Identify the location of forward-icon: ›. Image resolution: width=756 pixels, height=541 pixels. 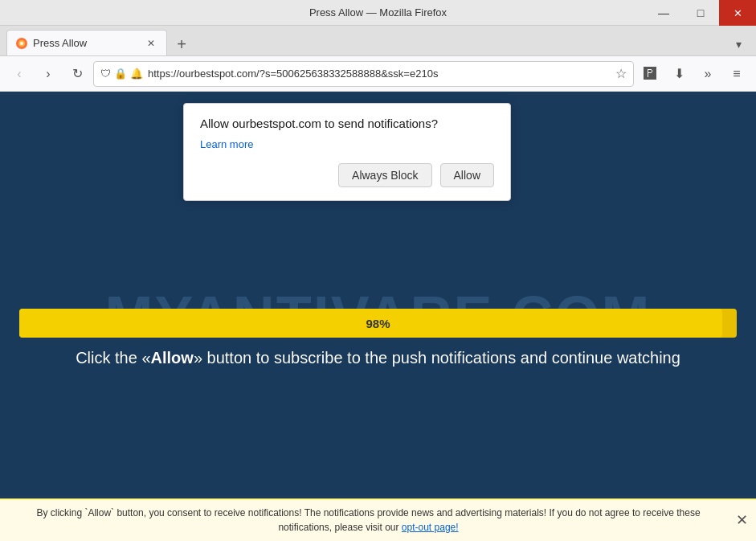
(48, 74).